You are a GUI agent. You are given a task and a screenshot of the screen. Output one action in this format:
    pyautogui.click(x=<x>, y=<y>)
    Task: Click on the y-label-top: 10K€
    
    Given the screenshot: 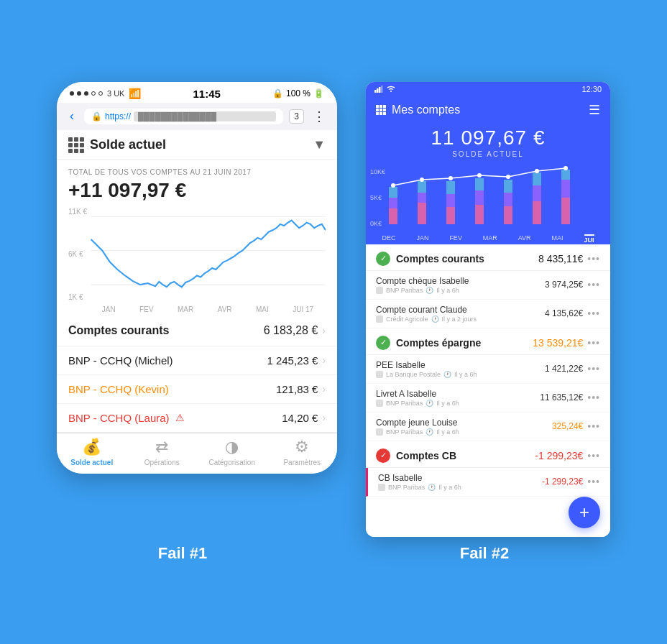 What is the action you would take?
    pyautogui.click(x=378, y=172)
    